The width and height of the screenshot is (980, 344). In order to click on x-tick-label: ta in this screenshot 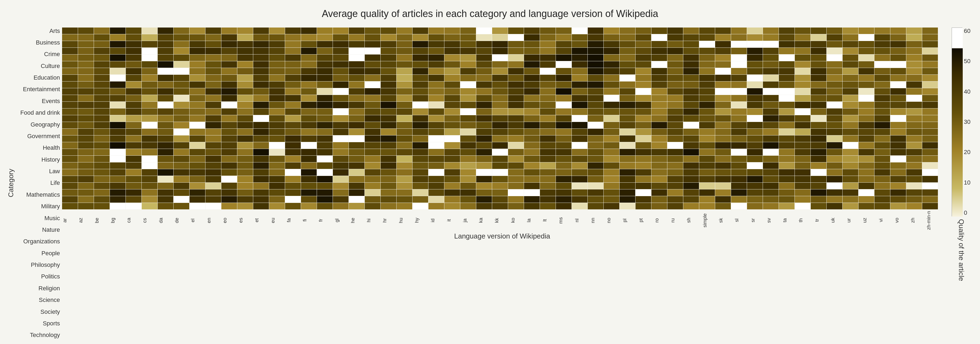, I will do `click(790, 220)`.